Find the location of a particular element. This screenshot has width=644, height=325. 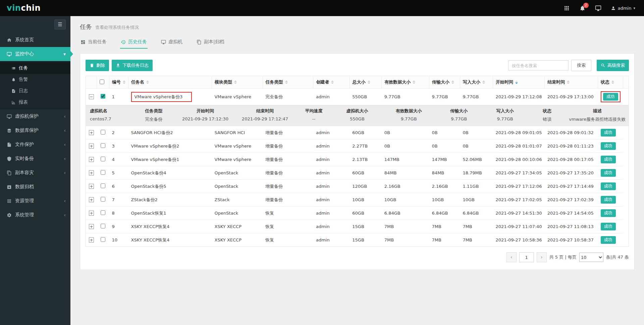

transfer-size: 10GB is located at coordinates (445, 200).